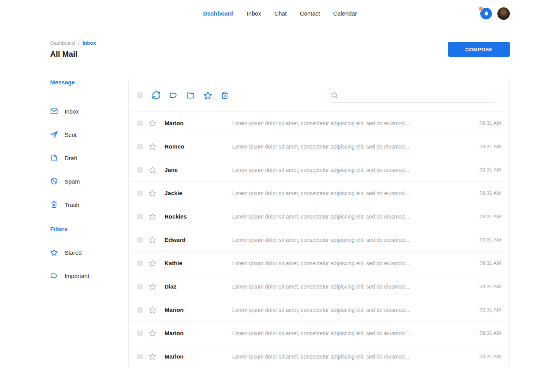  I want to click on sidebar-item-label: Important, so click(77, 276).